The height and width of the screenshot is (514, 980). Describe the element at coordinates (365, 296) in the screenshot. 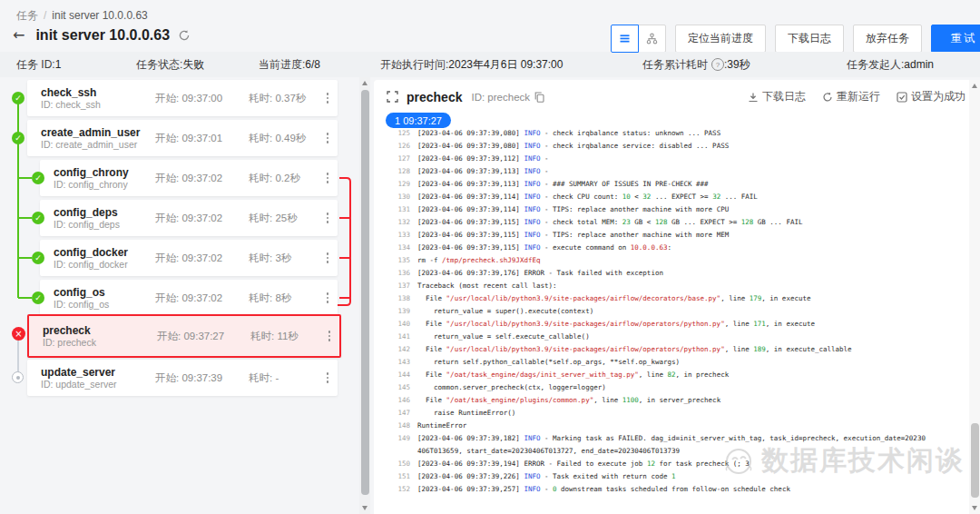

I see `dag-scrollbar` at that location.